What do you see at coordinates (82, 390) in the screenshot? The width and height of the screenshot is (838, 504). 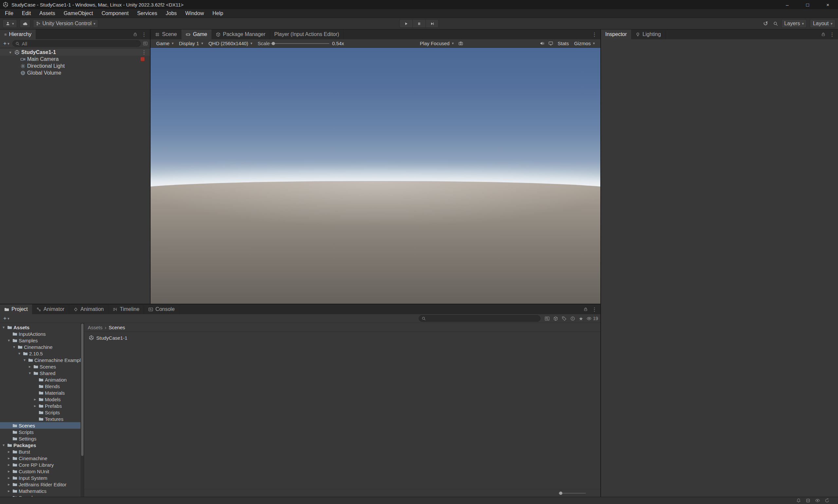 I see `scrollbar-thumb` at bounding box center [82, 390].